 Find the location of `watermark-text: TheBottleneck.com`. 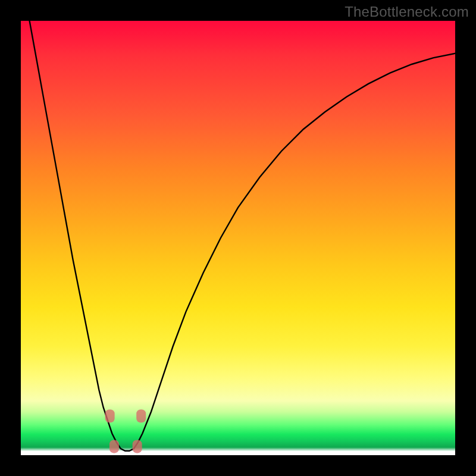

watermark-text: TheBottleneck.com is located at coordinates (407, 12).